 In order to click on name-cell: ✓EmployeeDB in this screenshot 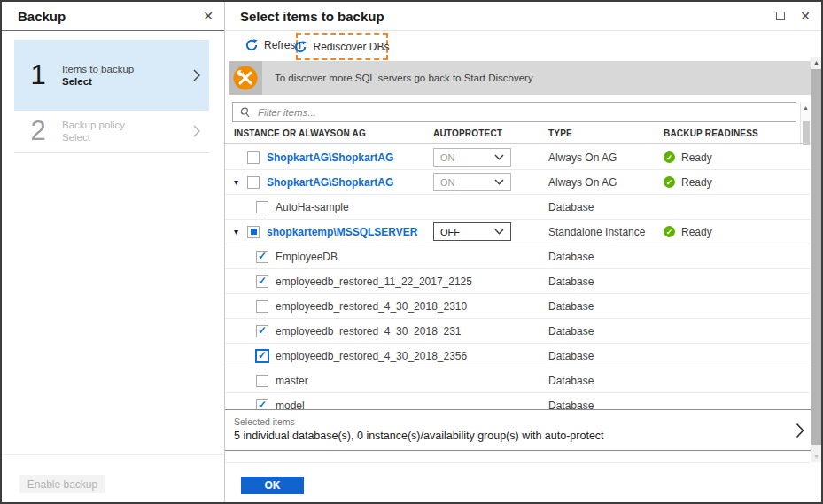, I will do `click(333, 257)`.